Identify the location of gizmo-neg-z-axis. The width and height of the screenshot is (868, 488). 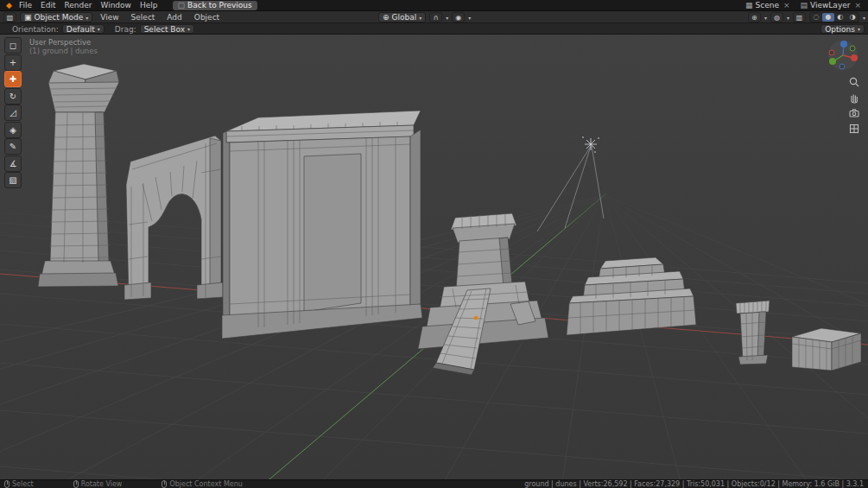
(842, 67).